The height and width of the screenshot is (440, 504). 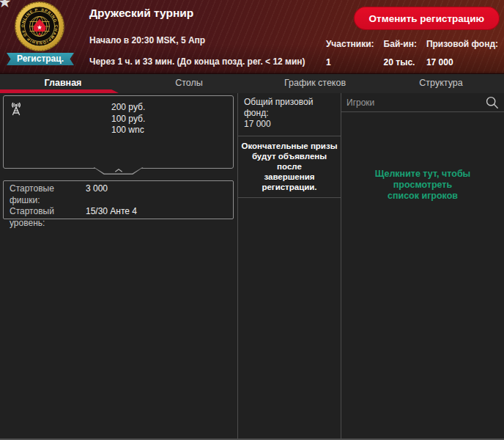 I want to click on buyin-line: 100 руб., so click(x=128, y=120).